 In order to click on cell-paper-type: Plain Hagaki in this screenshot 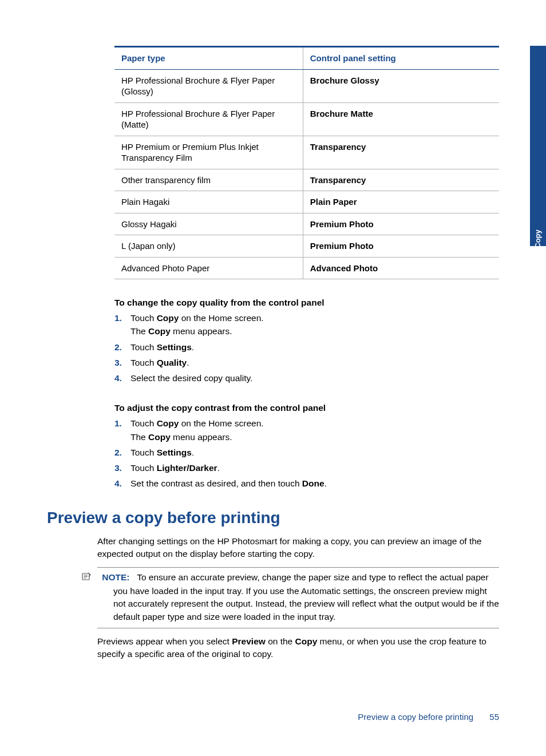, I will do `click(208, 203)`.